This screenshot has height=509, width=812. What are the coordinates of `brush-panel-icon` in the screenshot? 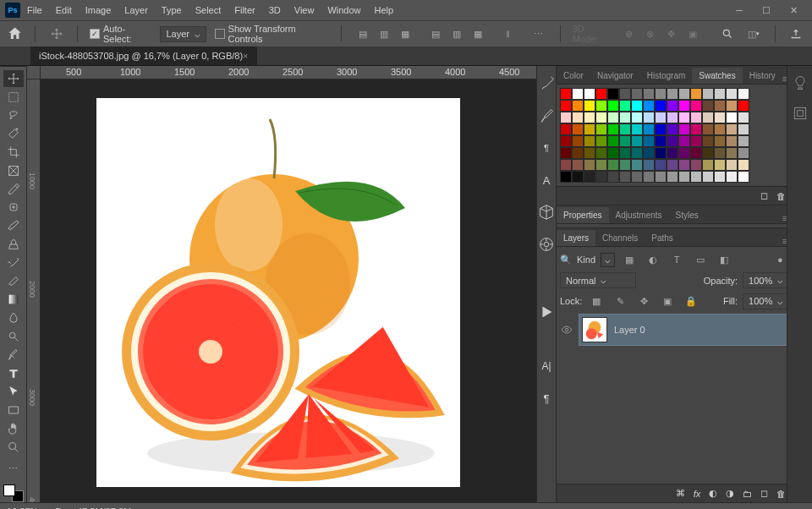 It's located at (546, 84).